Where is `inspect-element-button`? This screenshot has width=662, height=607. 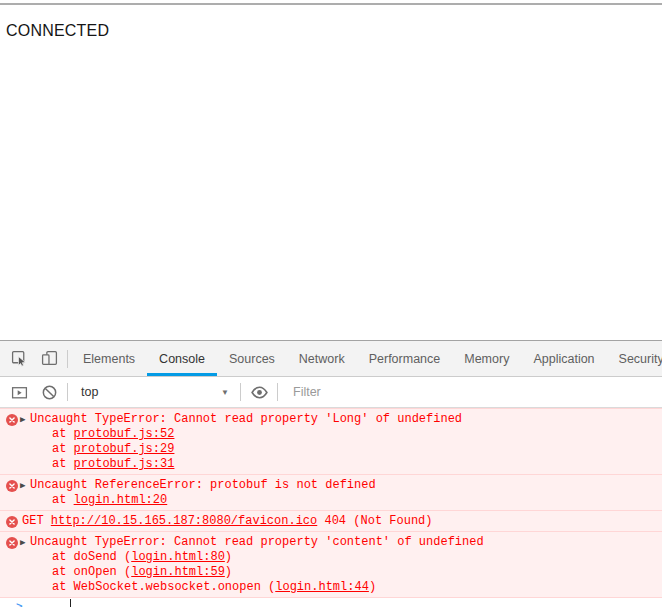
inspect-element-button is located at coordinates (19, 358).